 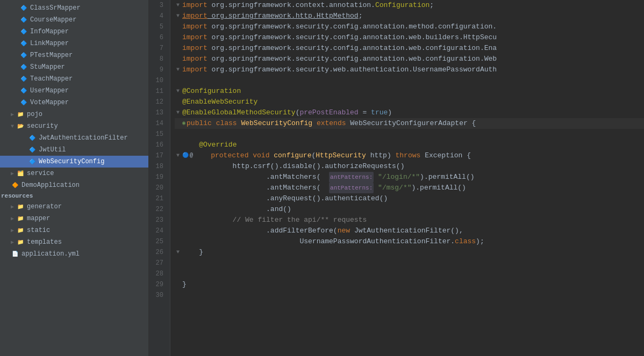 I want to click on sidebar-item-label: UserMapper, so click(x=49, y=91).